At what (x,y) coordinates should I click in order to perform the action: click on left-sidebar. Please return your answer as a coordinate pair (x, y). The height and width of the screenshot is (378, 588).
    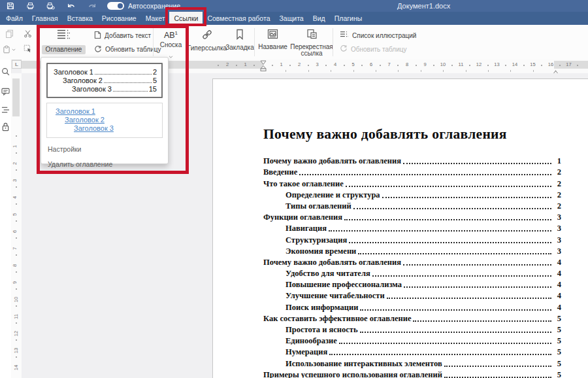
    Looking at the image, I should click on (6, 218).